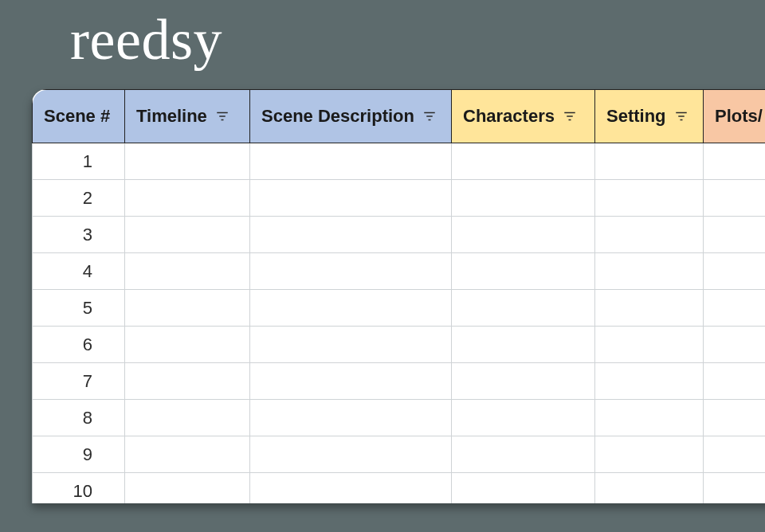 This screenshot has height=532, width=765. I want to click on column-header-label: Timeline, so click(172, 116).